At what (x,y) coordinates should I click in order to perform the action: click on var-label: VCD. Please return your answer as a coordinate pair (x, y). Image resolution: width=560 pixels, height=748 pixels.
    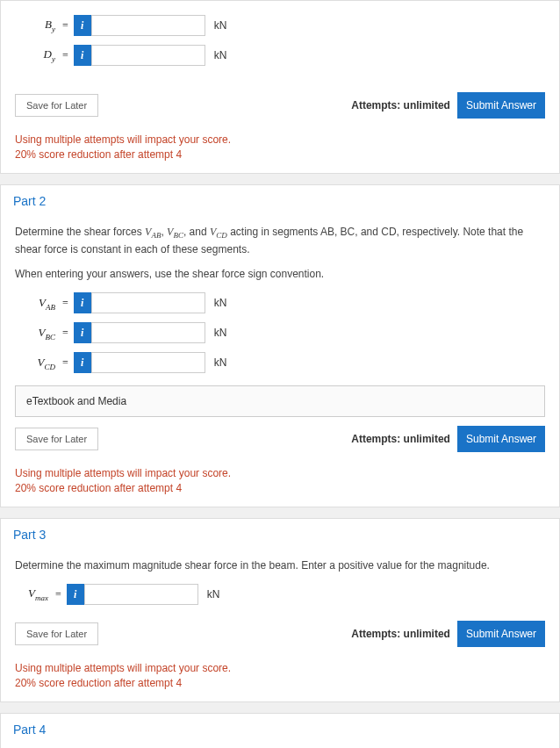
    Looking at the image, I should click on (36, 363).